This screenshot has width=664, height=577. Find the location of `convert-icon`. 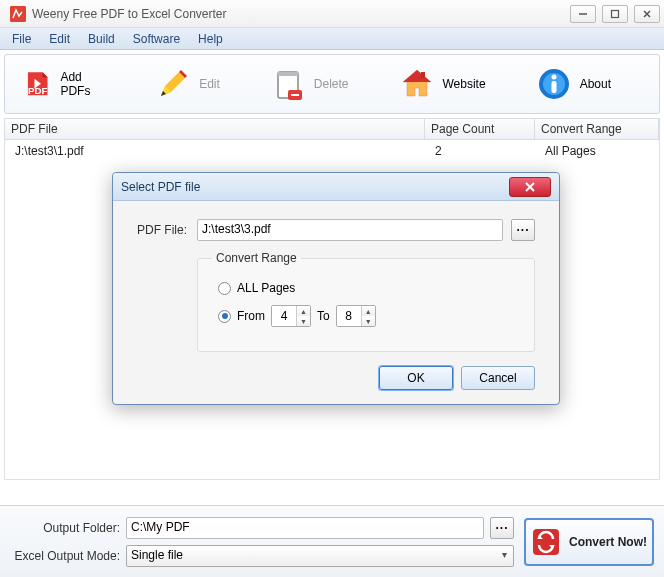

convert-icon is located at coordinates (546, 542).